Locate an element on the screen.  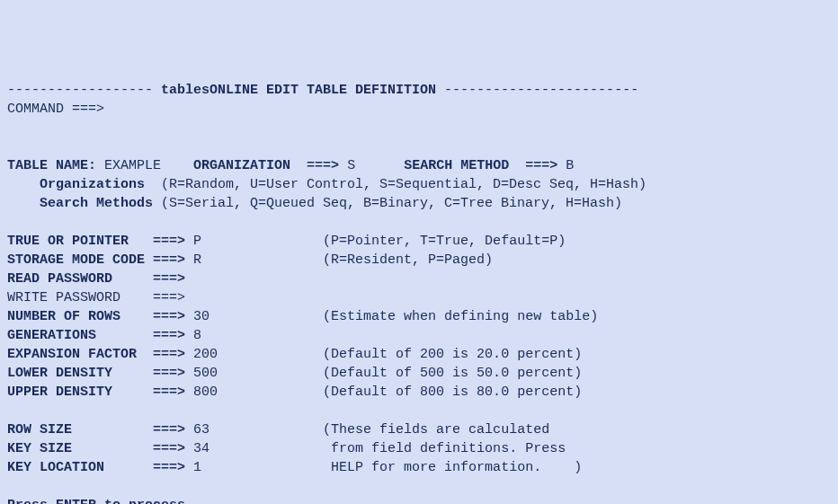
organization-label: ORGANIZATION ===> is located at coordinates (266, 165).